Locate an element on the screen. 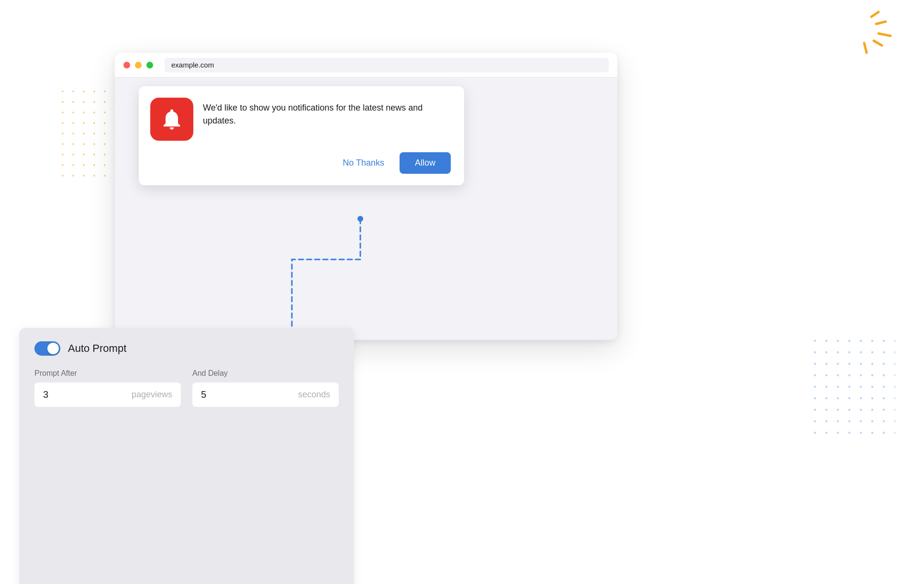  popup-message: We'd like to show you notifications for … is located at coordinates (327, 112).